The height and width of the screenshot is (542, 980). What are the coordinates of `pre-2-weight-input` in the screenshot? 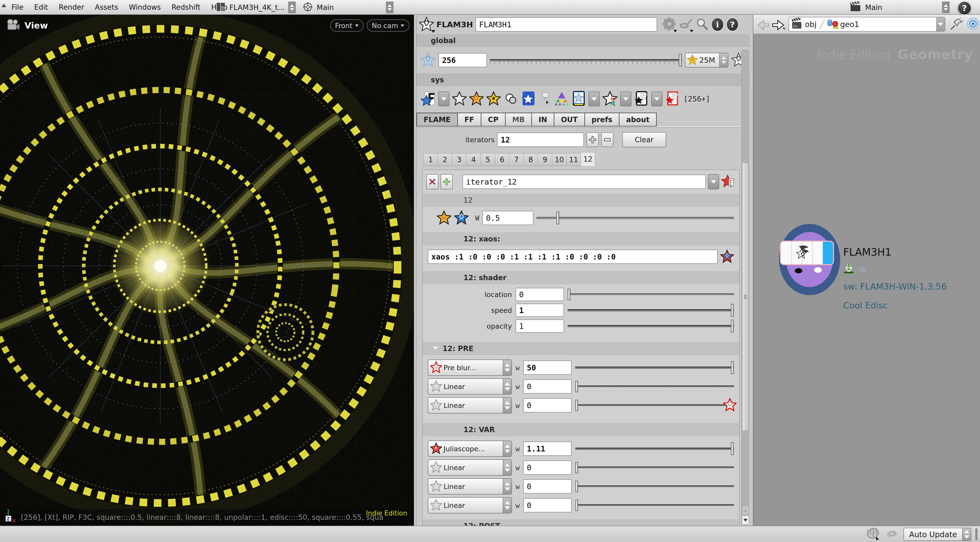 It's located at (547, 387).